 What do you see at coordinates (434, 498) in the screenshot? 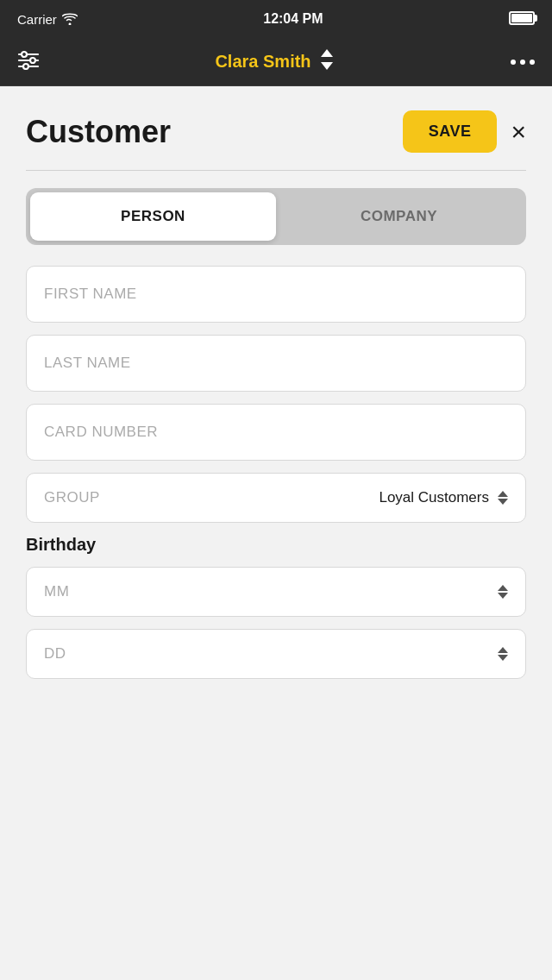
I see `group-value: Loyal Customers` at bounding box center [434, 498].